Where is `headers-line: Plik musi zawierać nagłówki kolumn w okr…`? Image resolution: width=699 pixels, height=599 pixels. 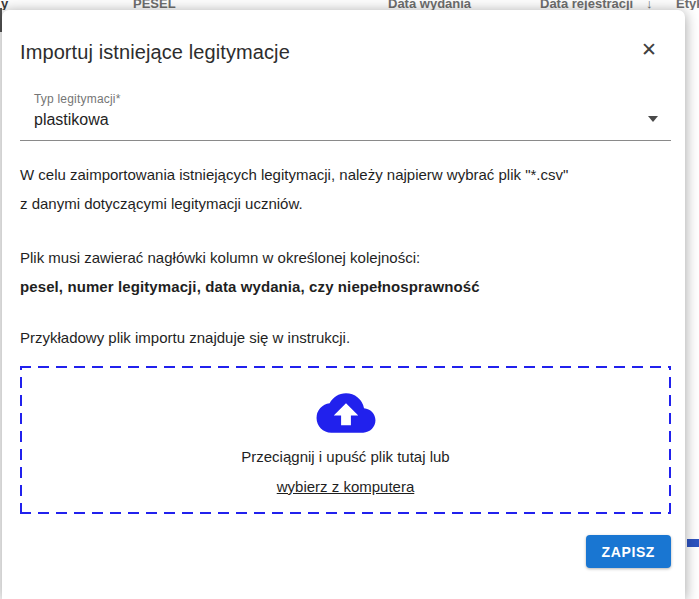
headers-line: Plik musi zawierać nagłówki kolumn w okr… is located at coordinates (220, 258).